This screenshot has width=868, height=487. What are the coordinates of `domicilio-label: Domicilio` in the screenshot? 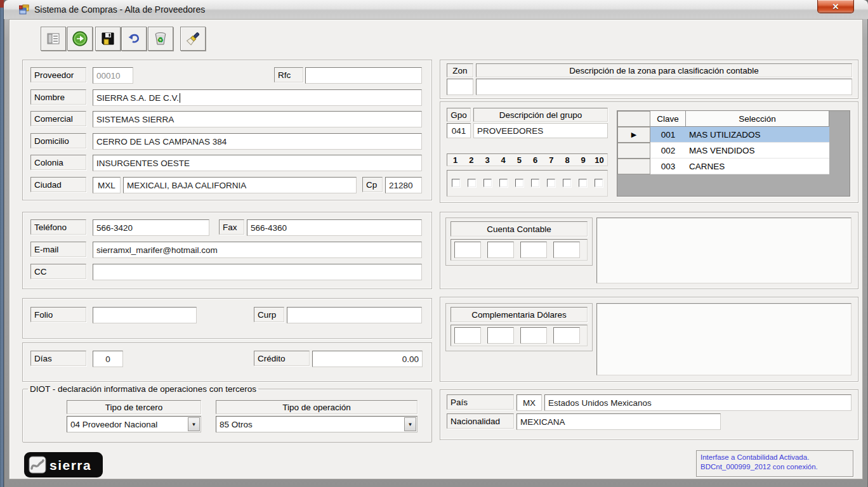 It's located at (58, 141).